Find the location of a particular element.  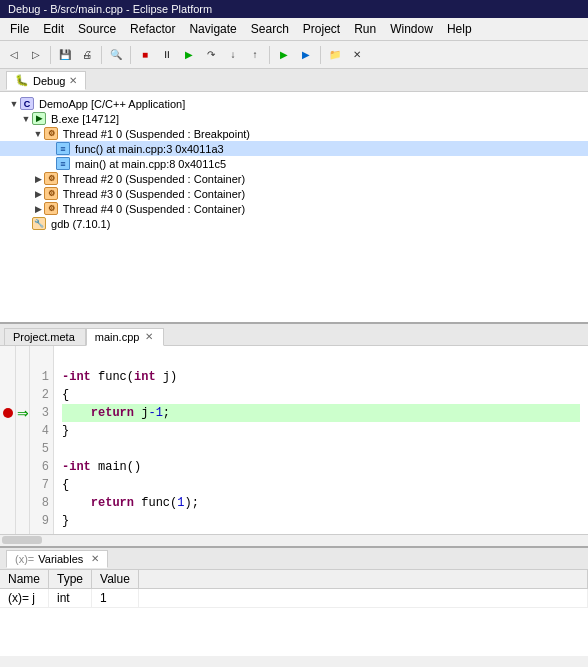

variables-table-header-row: Name Type Value is located at coordinates (294, 580).